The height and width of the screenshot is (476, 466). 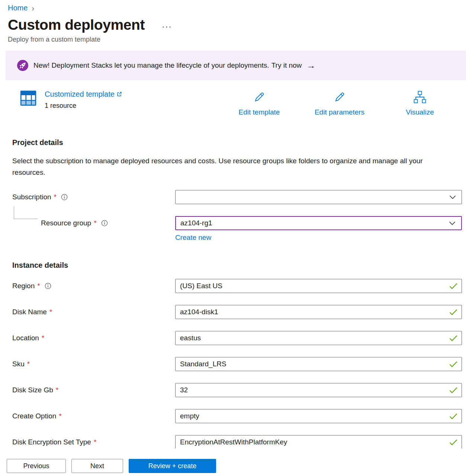 I want to click on visualize-label: Visualize, so click(x=420, y=112).